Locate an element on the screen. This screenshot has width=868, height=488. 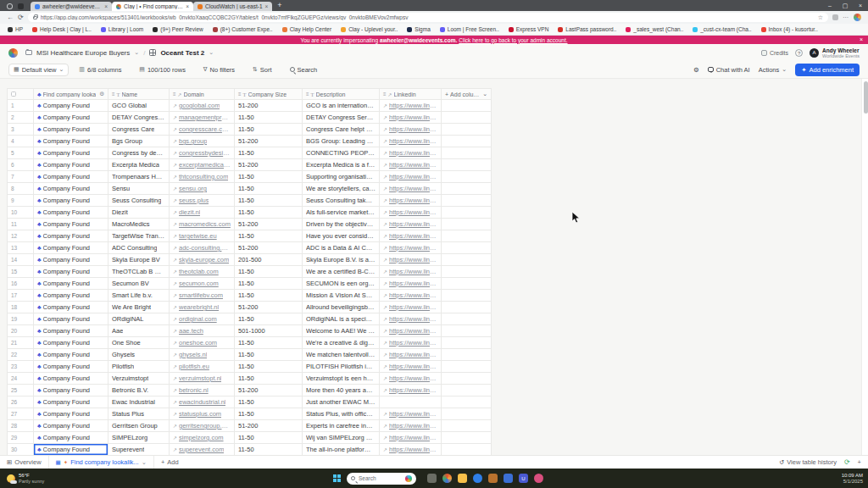
table-row: 1 ♣ Company Found GCO Global ↗ gcoglobal… is located at coordinates (249, 106).